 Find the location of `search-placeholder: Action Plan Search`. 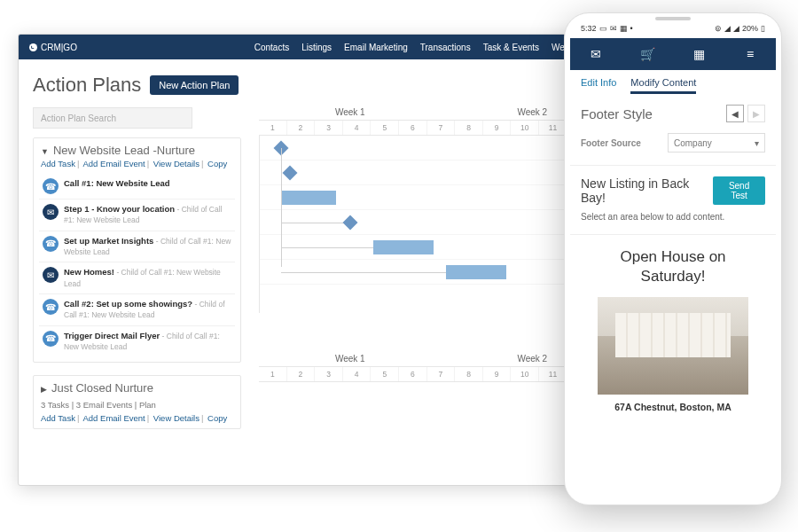

search-placeholder: Action Plan Search is located at coordinates (78, 119).